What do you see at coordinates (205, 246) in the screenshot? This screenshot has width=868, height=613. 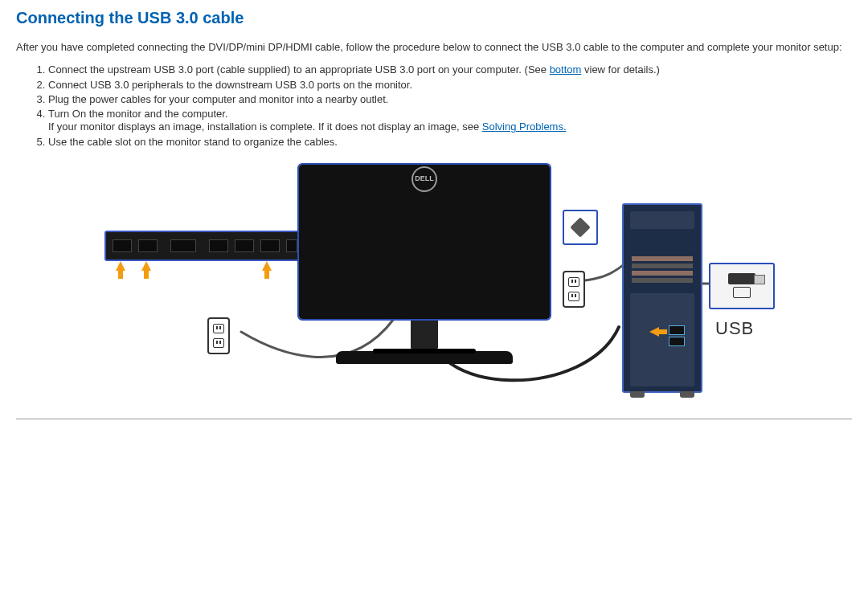 I see `monitor-port-strip` at bounding box center [205, 246].